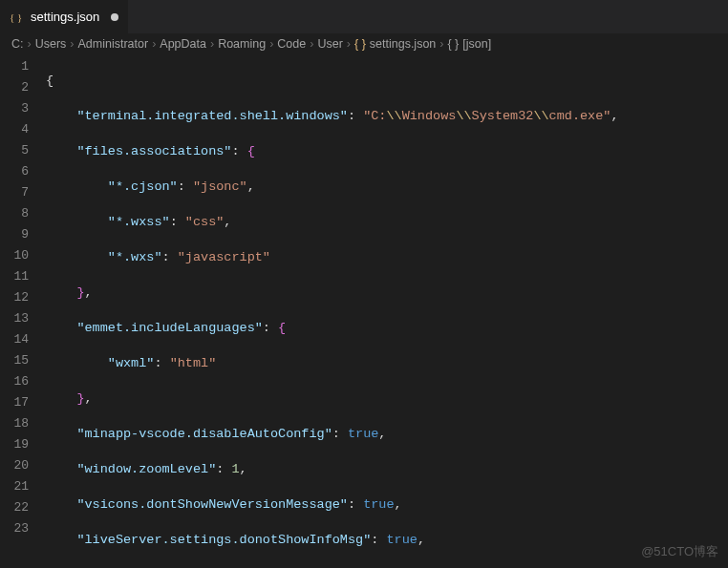 The height and width of the screenshot is (568, 728). I want to click on breadcrumb-segment: Code, so click(291, 44).